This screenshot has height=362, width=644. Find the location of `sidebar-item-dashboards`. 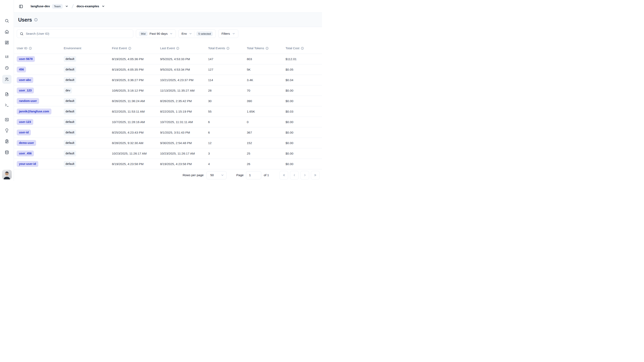

sidebar-item-dashboards is located at coordinates (7, 43).